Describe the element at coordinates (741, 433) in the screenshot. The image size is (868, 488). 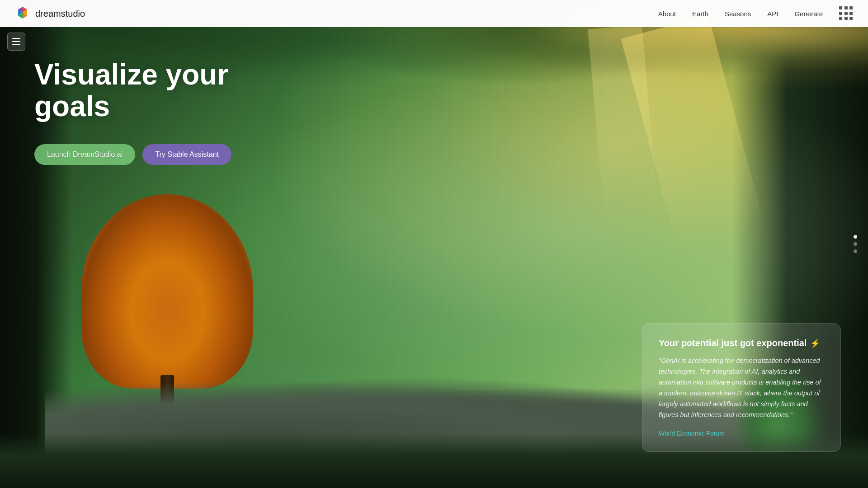
I see `quote-source: World Economic Forum` at that location.